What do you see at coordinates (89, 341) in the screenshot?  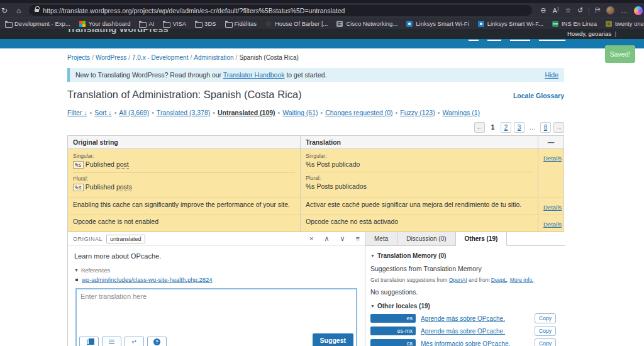 I see `copy-original-button` at bounding box center [89, 341].